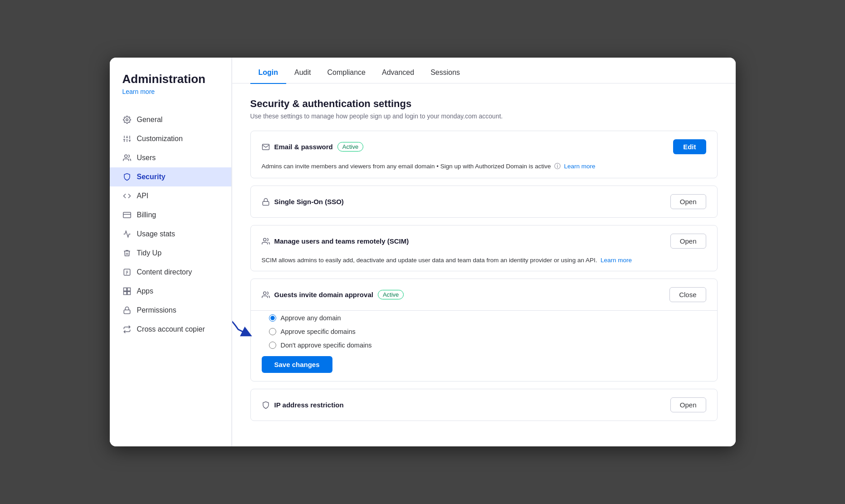 The height and width of the screenshot is (504, 845). What do you see at coordinates (171, 329) in the screenshot?
I see `sidebar-item-cross-account-copier: Cross account copier` at bounding box center [171, 329].